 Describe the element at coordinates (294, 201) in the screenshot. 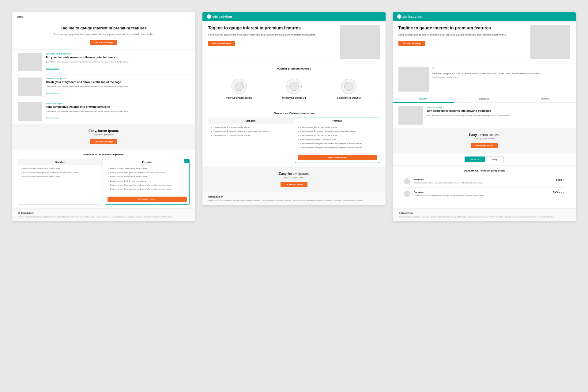

I see `footer-text-center: Tiramisu fruid cake chocolate pound cake…` at that location.